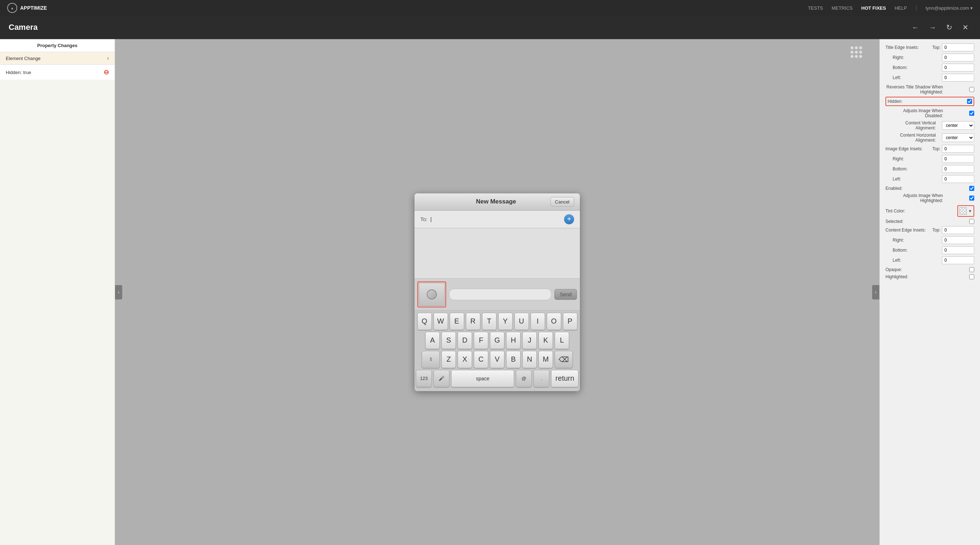 This screenshot has width=980, height=545. What do you see at coordinates (441, 321) in the screenshot?
I see `key-w: W` at bounding box center [441, 321].